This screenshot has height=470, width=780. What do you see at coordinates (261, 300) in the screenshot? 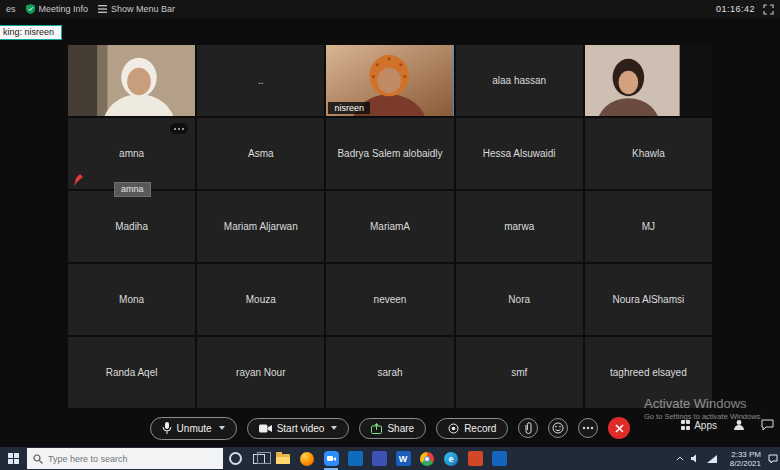
I see `participant-name: Mouza` at bounding box center [261, 300].